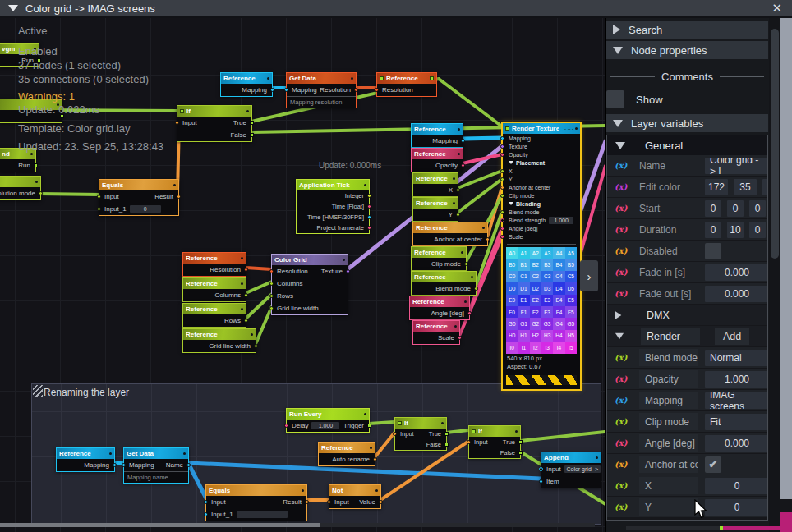  What do you see at coordinates (436, 332) in the screenshot?
I see `node-ref-scale: ReferenceScale` at bounding box center [436, 332].